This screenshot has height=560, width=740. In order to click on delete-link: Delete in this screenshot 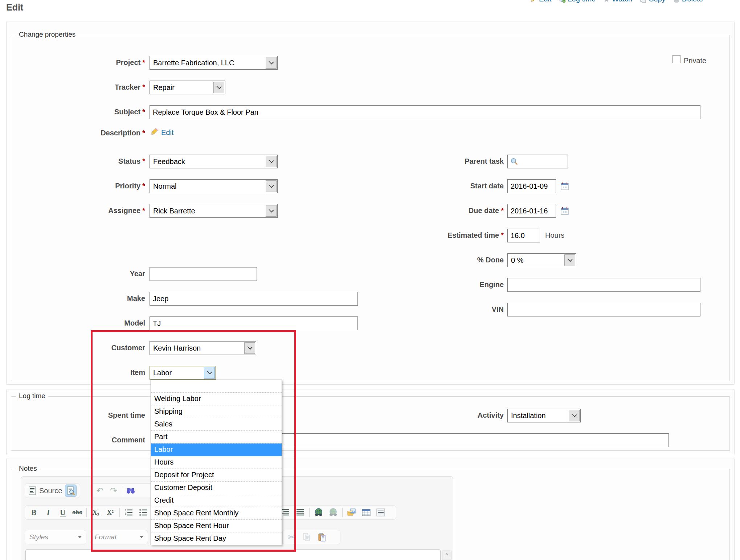, I will do `click(688, 1)`.